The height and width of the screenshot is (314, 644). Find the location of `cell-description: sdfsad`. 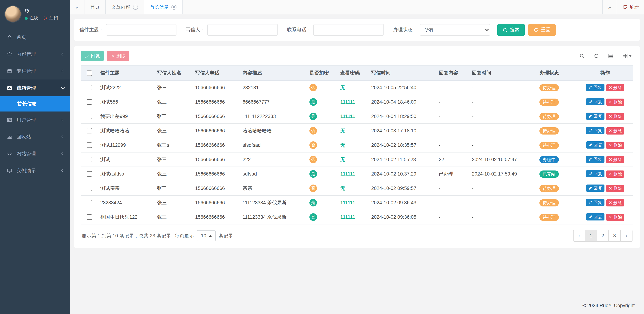

cell-description: sdfsad is located at coordinates (273, 174).